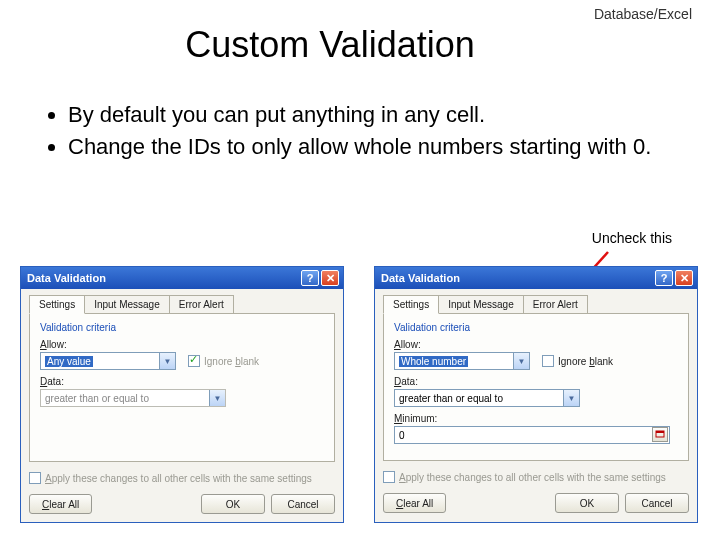 This screenshot has width=720, height=540. What do you see at coordinates (394, 115) in the screenshot?
I see `bullet-item: By default you can put anything in any c…` at bounding box center [394, 115].